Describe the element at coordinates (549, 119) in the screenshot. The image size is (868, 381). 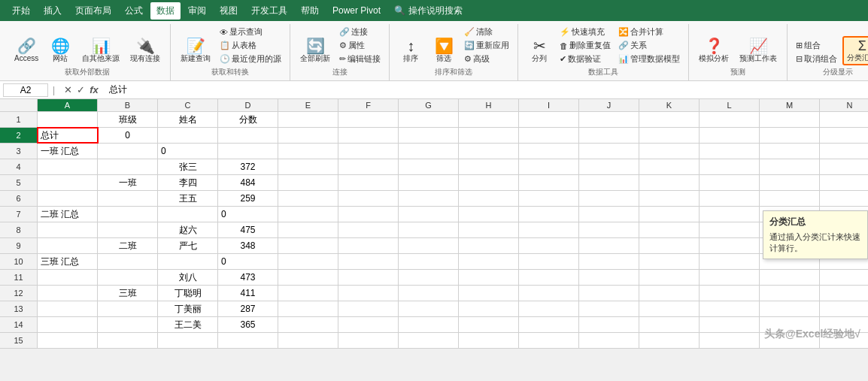
I see `cell-r1-c8` at that location.